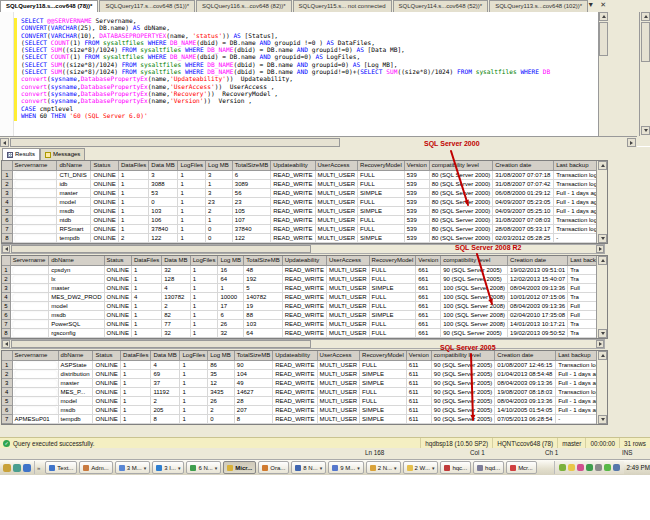 The height and width of the screenshot is (520, 650). Describe the element at coordinates (231, 332) in the screenshot. I see `grid-cell: 32` at that location.